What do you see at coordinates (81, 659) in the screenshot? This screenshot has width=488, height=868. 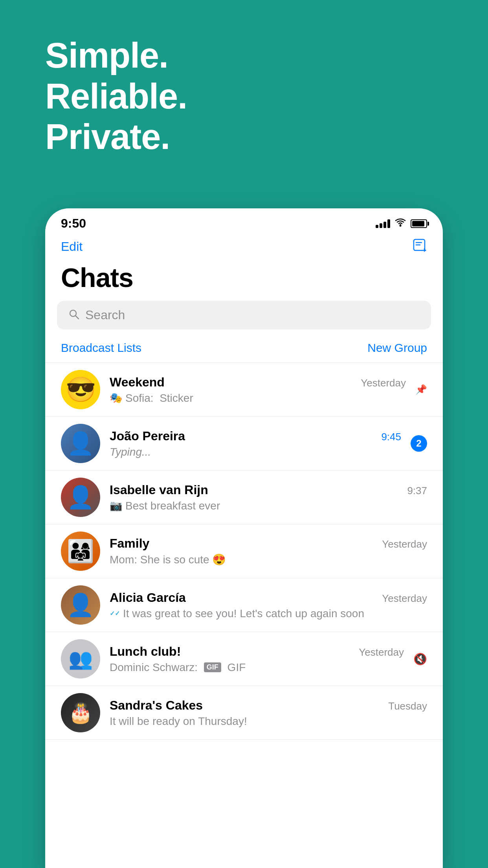 I see `group-icon: 👥` at bounding box center [81, 659].